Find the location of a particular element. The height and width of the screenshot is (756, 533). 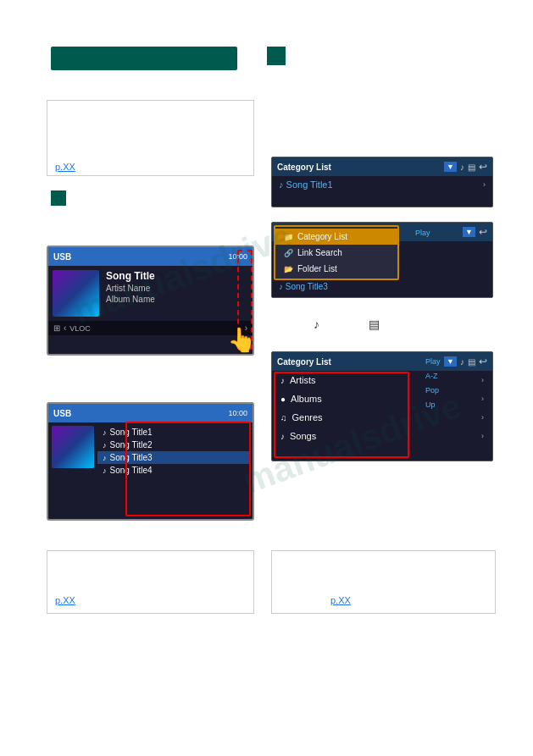

cat-screen-1: Category List ▼ ♪ ▤ ↩ ♪ Song Title1 › is located at coordinates (382, 182).